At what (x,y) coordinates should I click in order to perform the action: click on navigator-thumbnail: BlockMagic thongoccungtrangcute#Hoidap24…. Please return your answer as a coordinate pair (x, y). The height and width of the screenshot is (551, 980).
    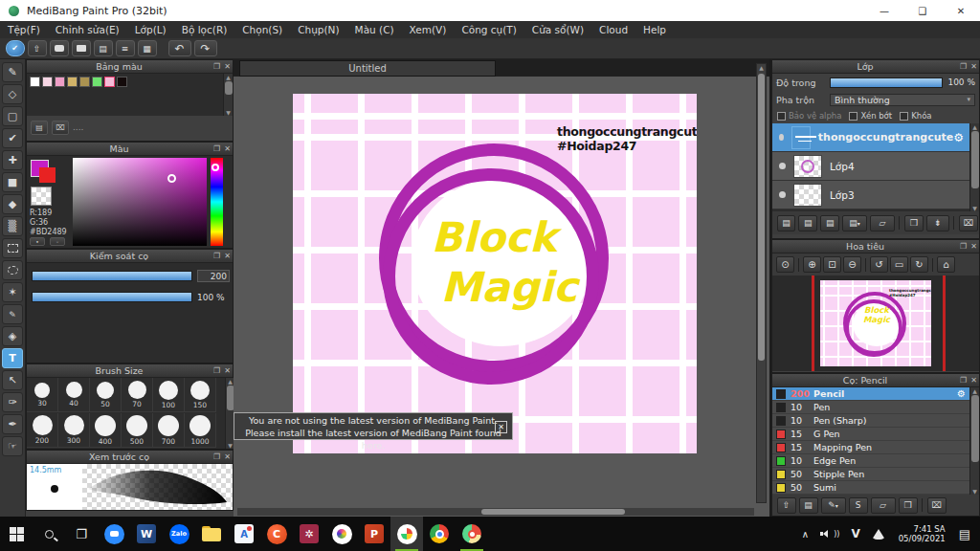
    Looking at the image, I should click on (876, 323).